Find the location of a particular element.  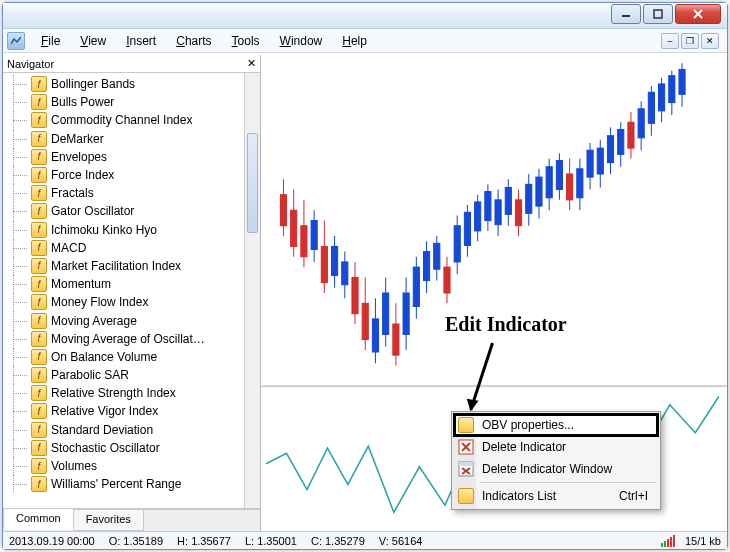

context-menu-item-obv-properties: OBV properties... is located at coordinates (556, 425).